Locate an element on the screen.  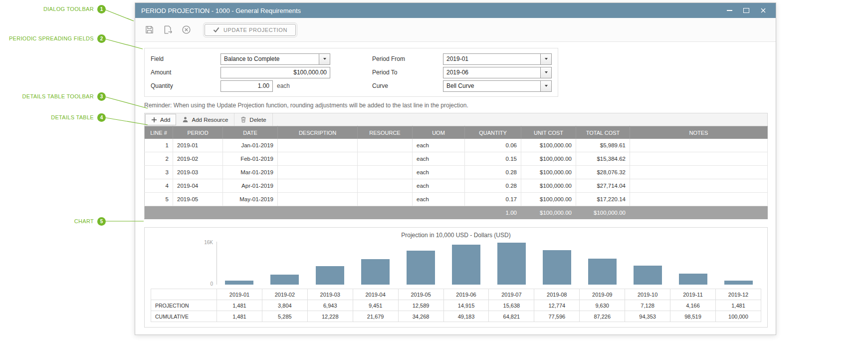
table-cell: 2019-01 is located at coordinates (198, 146).